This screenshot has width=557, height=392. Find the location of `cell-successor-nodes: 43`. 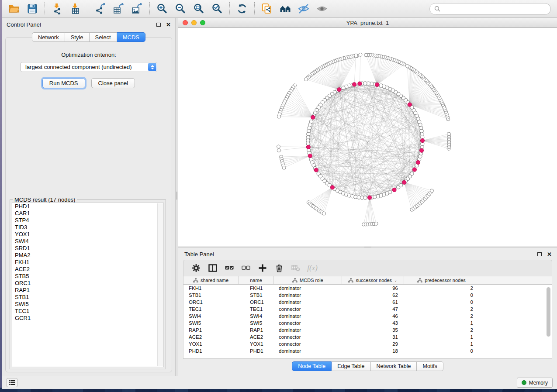

cell-successor-nodes: 43 is located at coordinates (373, 323).